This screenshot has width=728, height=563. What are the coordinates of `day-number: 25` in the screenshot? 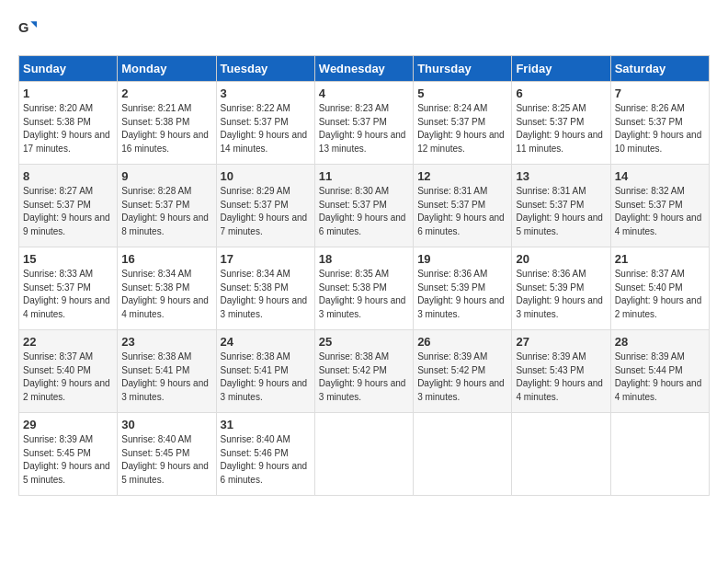 It's located at (364, 342).